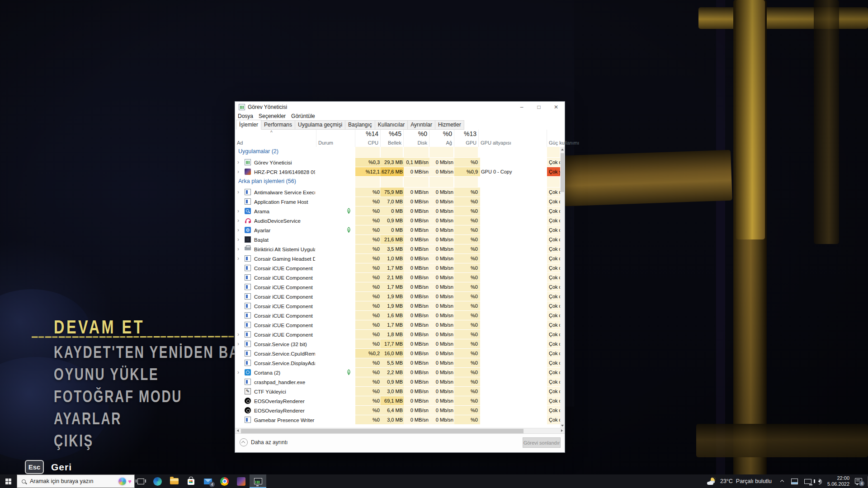  I want to click on less-details-button: Daha az ayrıntı, so click(264, 442).